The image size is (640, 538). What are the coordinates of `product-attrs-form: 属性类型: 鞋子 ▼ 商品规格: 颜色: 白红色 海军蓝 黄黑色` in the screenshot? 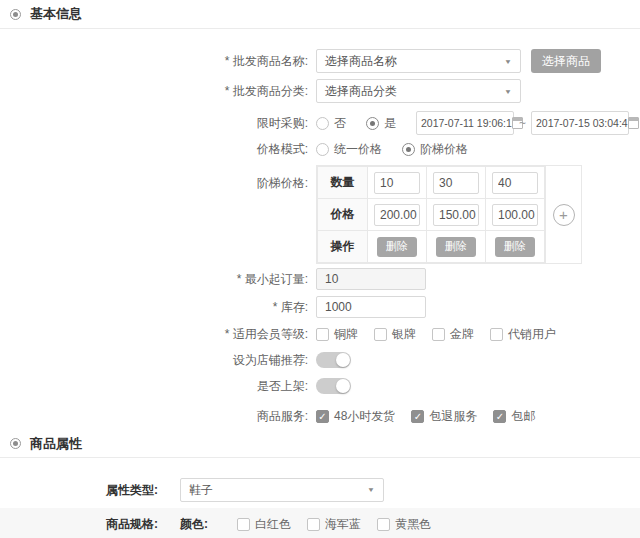 It's located at (320, 498).